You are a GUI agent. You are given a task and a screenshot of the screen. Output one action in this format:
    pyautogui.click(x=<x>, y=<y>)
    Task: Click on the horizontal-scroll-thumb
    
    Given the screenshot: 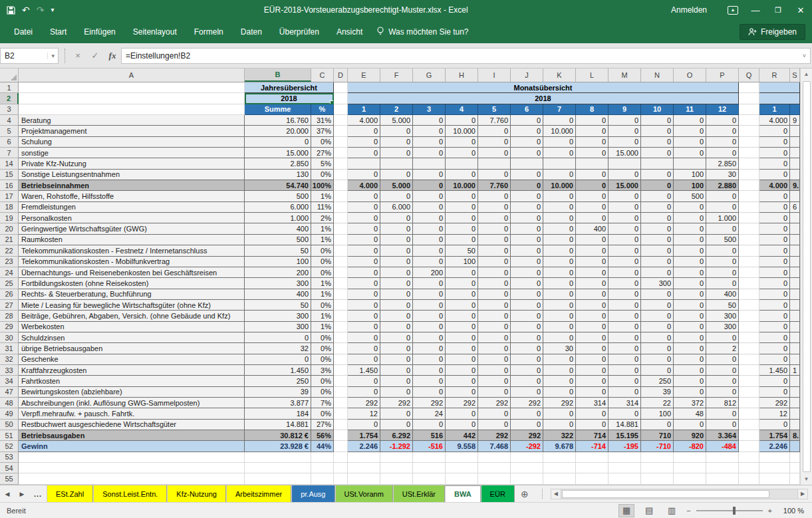 What is the action you would take?
    pyautogui.click(x=666, y=494)
    